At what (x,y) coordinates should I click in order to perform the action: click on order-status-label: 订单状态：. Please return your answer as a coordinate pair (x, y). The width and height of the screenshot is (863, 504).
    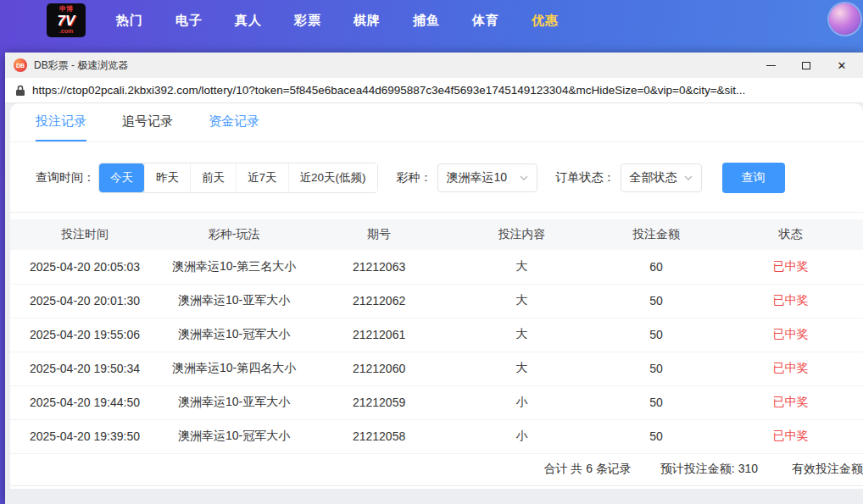
    Looking at the image, I should click on (586, 178).